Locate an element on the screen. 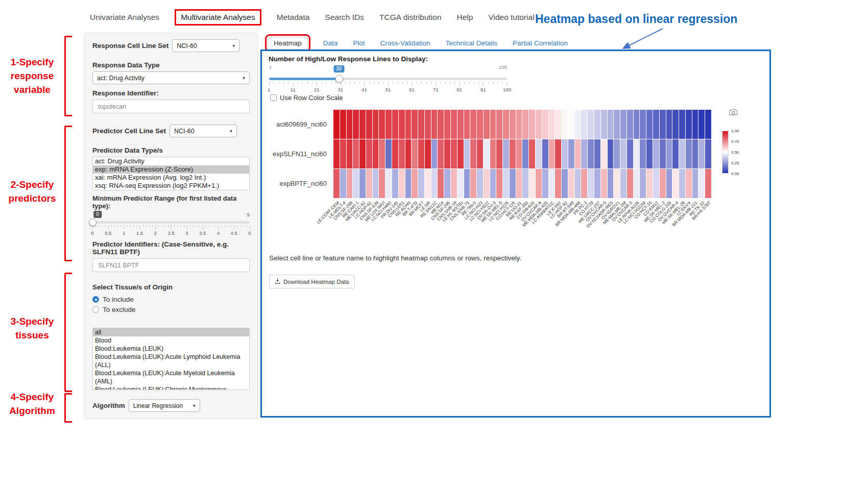 The image size is (868, 488). nav-item-univariate-analyses: Univariate Analyses is located at coordinates (125, 17).